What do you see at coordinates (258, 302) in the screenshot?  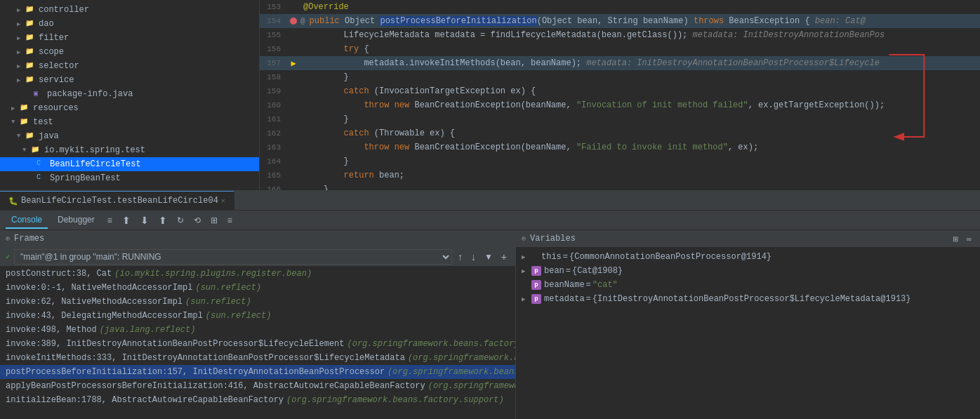 I see `frame-item-invoke62: invoke:62, NativeMethodAccessorImpl (sun…` at bounding box center [258, 302].